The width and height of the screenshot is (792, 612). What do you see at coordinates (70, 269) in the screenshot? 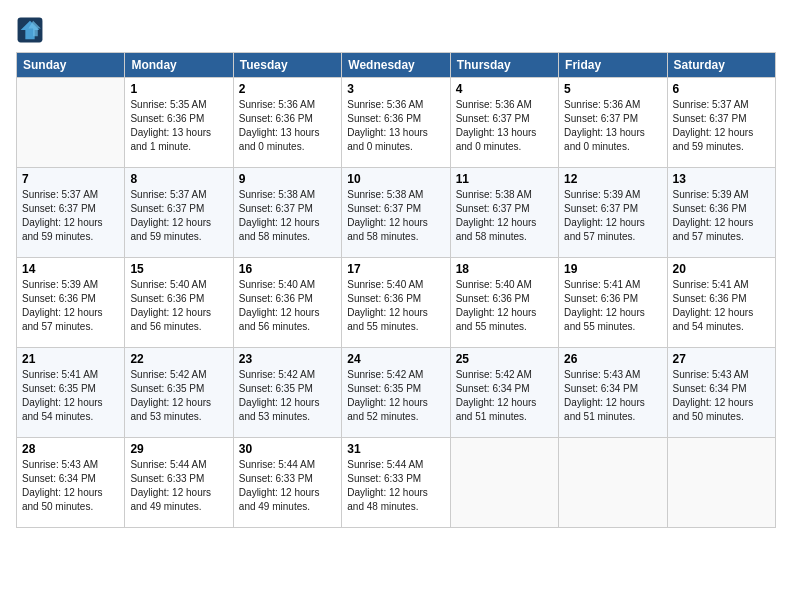
I see `day-number: 14` at bounding box center [70, 269].